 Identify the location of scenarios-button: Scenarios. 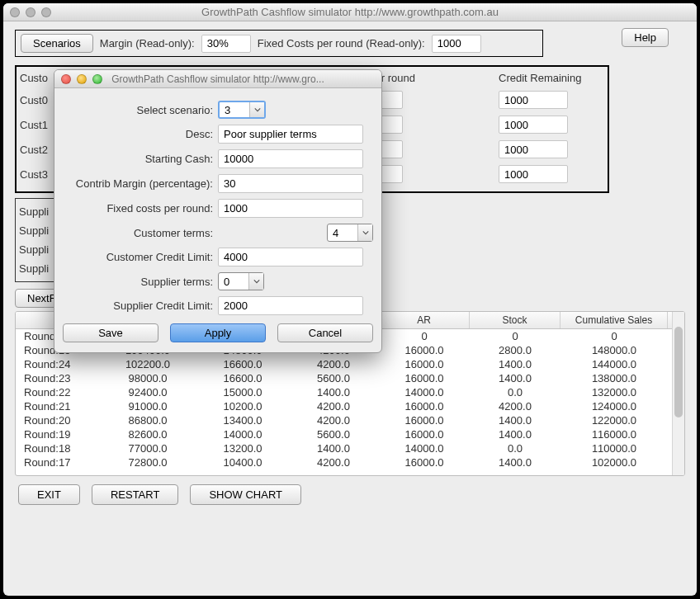
(57, 43).